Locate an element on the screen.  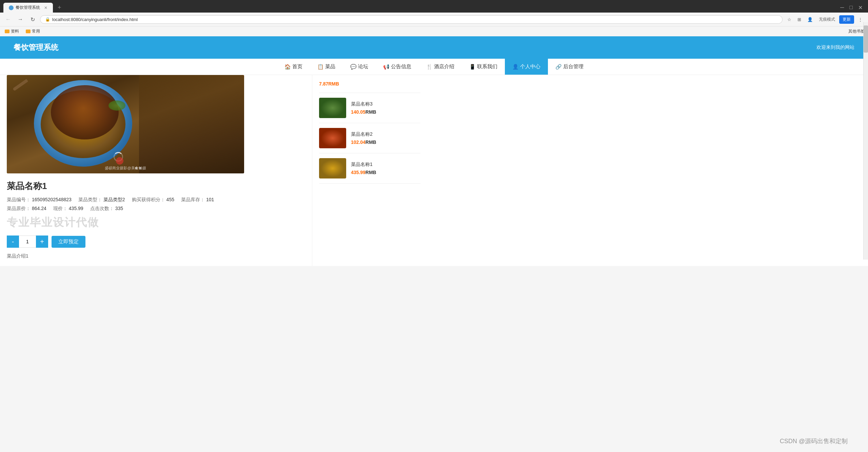
bookmarks-bar: 资料 常用 其他书签 is located at coordinates (434, 31).